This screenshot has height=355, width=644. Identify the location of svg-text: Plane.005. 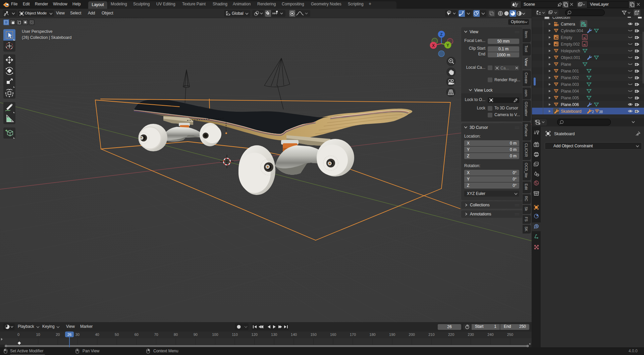
(570, 98).